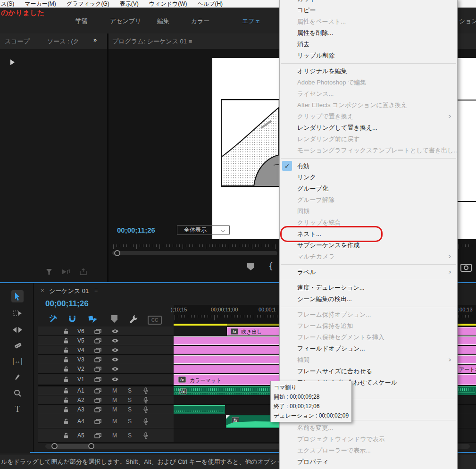 The height and width of the screenshot is (469, 476). Describe the element at coordinates (82, 21) in the screenshot. I see `workspace-tab-学習: 学習` at that location.